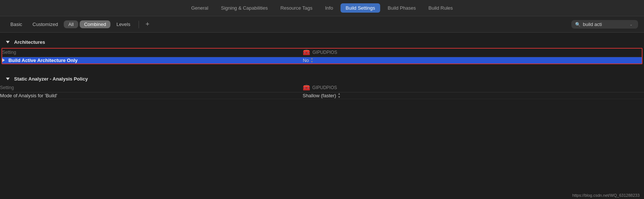 The height and width of the screenshot is (199, 644). What do you see at coordinates (390, 96) in the screenshot?
I see `mode-analysis-value-cell: Shallow (faster) ▲ ▼` at bounding box center [390, 96].